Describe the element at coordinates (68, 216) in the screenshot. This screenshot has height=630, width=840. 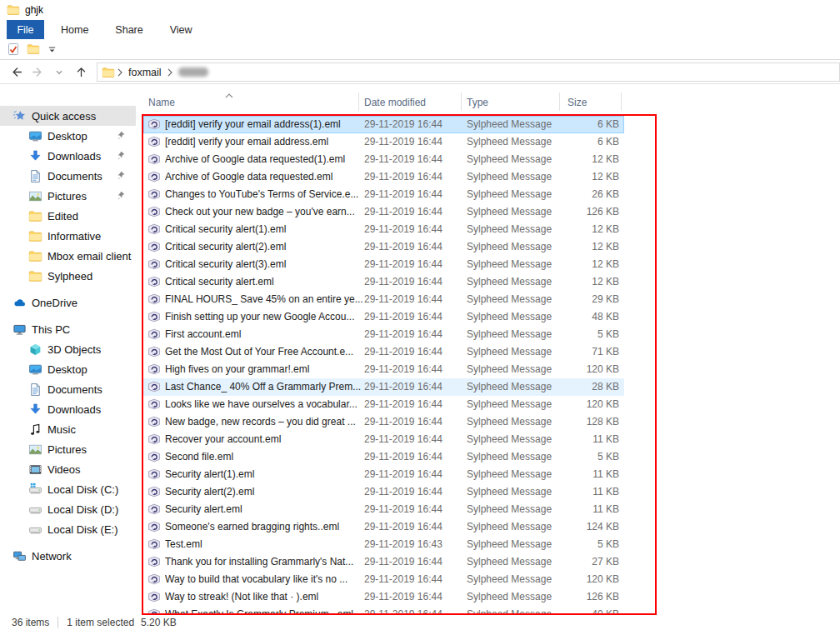
I see `sidebar-item-edited: Edited` at that location.